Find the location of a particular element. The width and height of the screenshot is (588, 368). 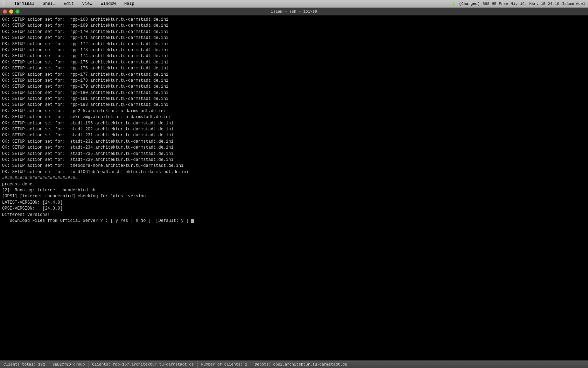

number-of-clients: Number of clients: 1 is located at coordinates (225, 364).